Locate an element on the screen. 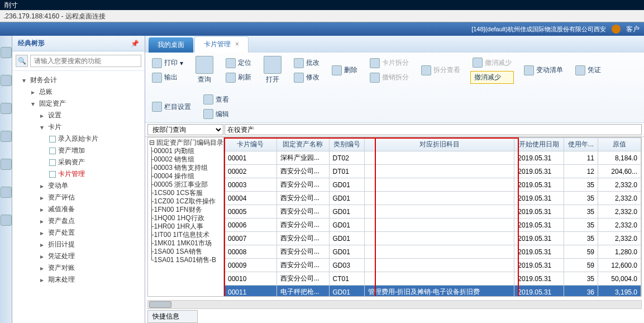 The image size is (644, 323). tree-node: ▾卡片 is located at coordinates (78, 127).